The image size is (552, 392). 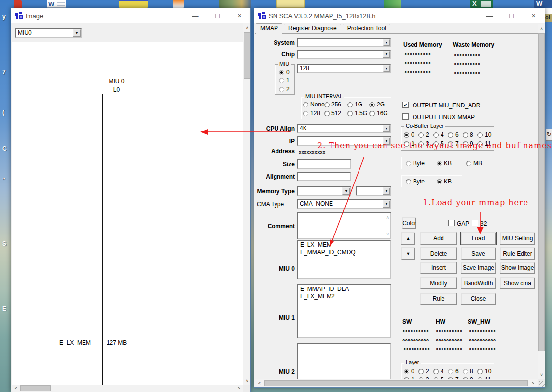 What do you see at coordinates (478, 238) in the screenshot?
I see `load-button: Load` at bounding box center [478, 238].